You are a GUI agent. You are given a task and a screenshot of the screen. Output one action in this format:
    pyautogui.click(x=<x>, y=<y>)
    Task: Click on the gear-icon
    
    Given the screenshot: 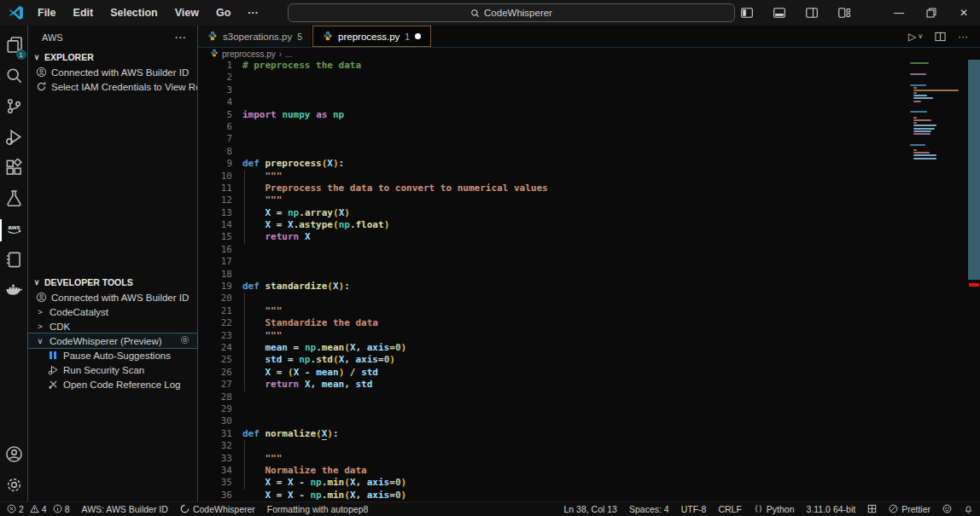 What is the action you would take?
    pyautogui.click(x=184, y=341)
    